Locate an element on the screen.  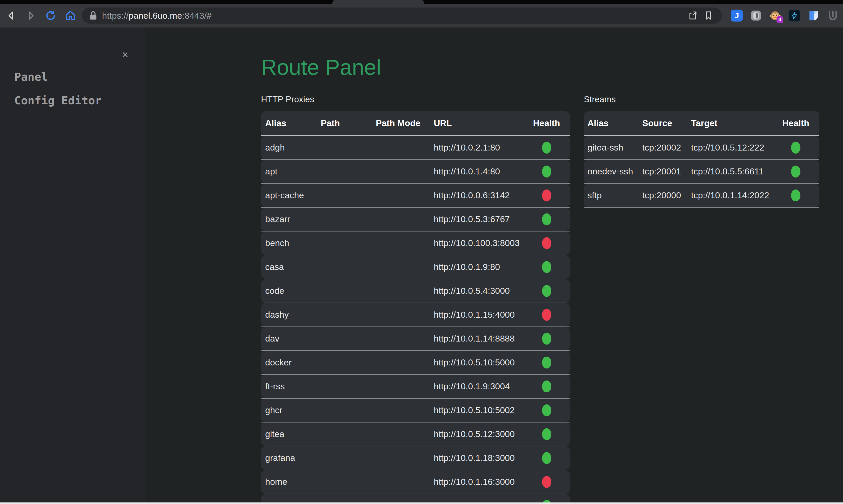
extension-j-icon: J is located at coordinates (737, 16).